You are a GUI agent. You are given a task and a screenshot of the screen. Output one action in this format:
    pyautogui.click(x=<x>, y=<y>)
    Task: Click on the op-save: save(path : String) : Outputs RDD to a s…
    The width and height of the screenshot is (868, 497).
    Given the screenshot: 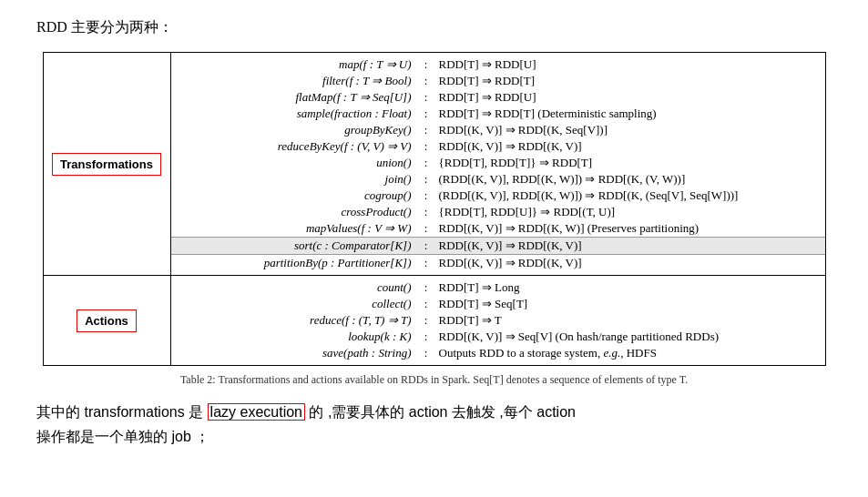 What is the action you would take?
    pyautogui.click(x=498, y=353)
    